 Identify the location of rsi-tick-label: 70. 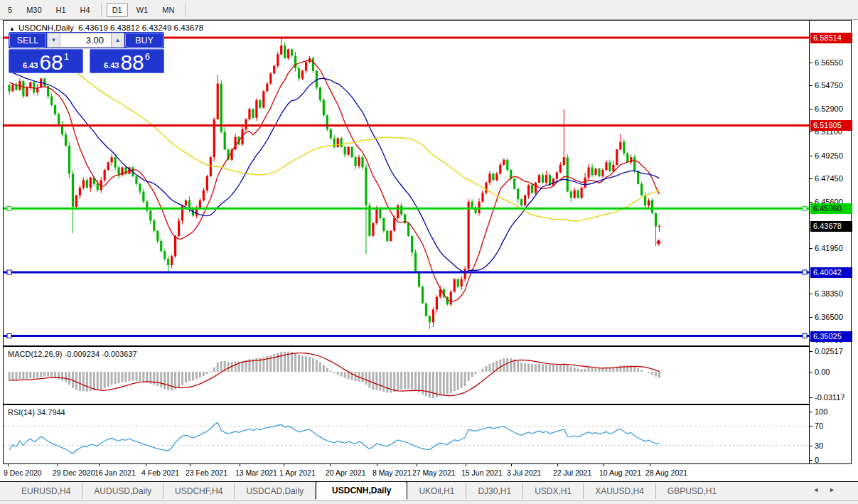
(819, 427).